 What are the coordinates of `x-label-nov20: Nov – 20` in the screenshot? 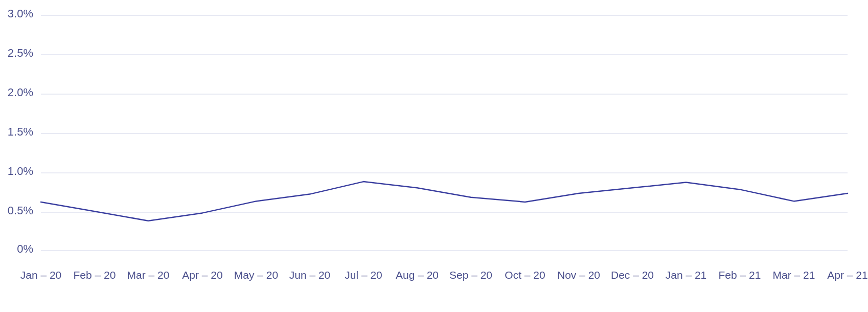 It's located at (579, 275).